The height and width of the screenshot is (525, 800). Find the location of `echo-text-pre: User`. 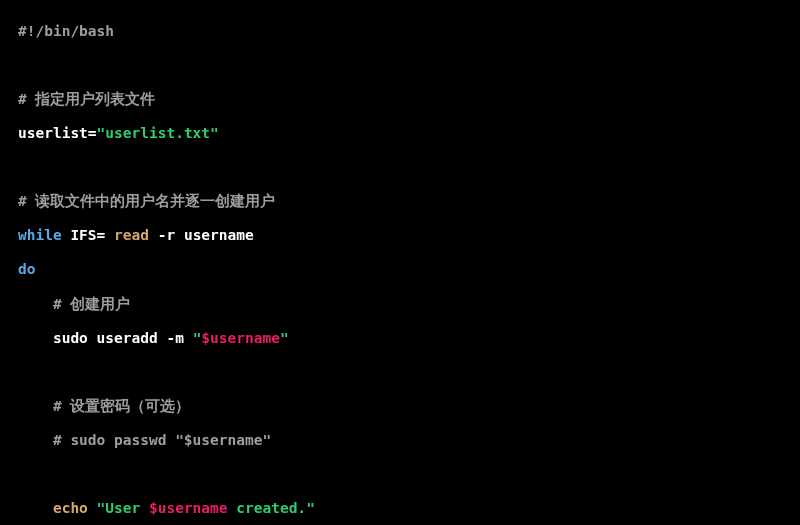

echo-text-pre: User is located at coordinates (127, 508).